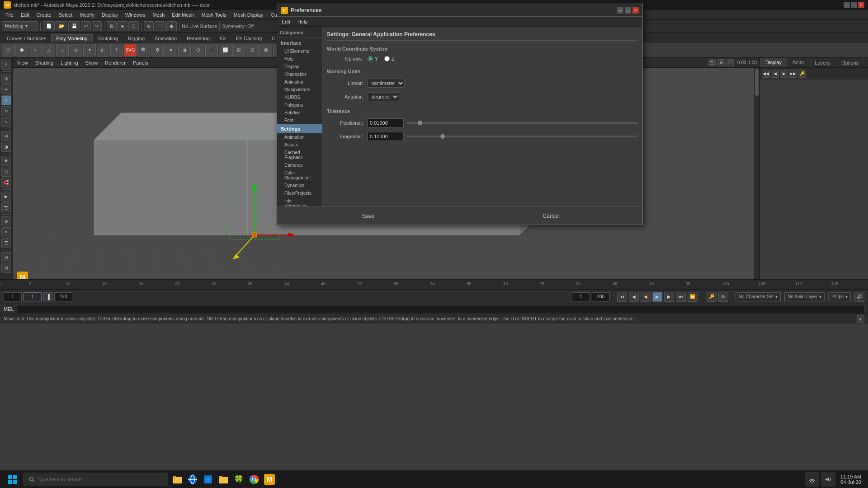 This screenshot has width=868, height=488. Describe the element at coordinates (775, 74) in the screenshot. I see `rp-ctrl-back: ◀` at that location.